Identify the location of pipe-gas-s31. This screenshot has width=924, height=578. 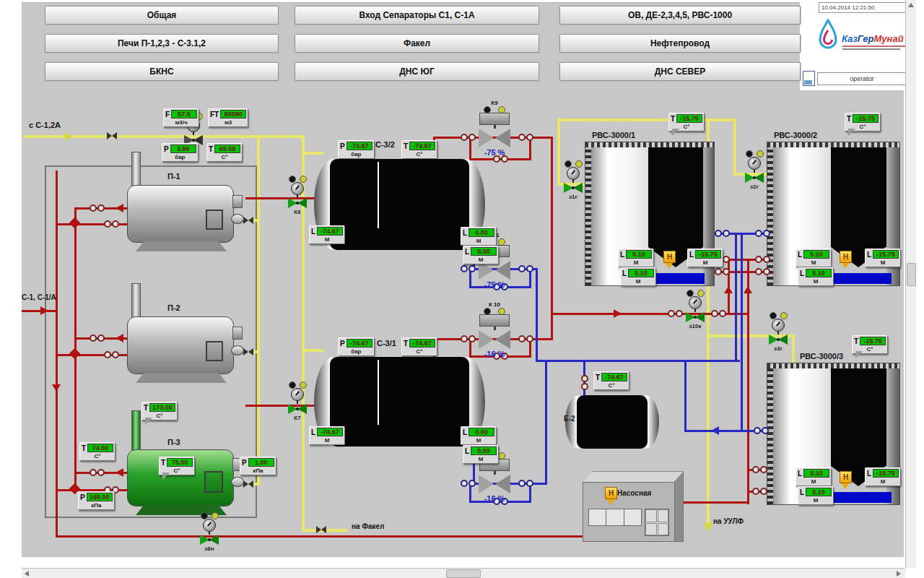
(313, 350).